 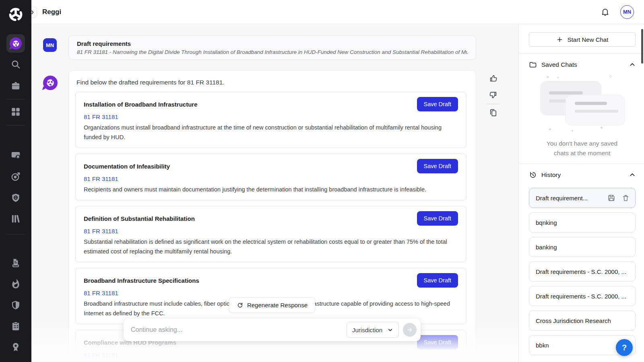 What do you see at coordinates (271, 189) in the screenshot?
I see `requirement-description: Recipients and owners must maintain docu…` at bounding box center [271, 189].